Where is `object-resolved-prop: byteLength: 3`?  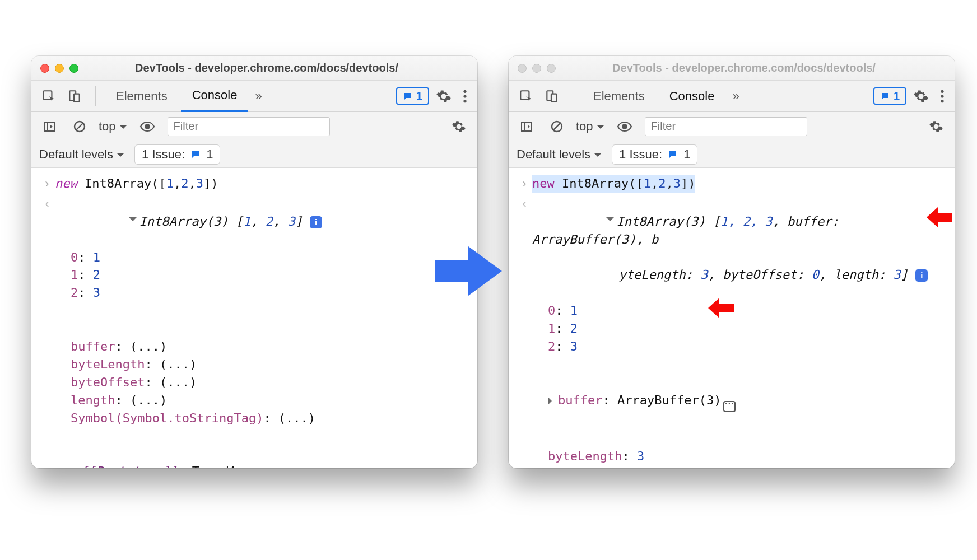
object-resolved-prop: byteLength: 3 is located at coordinates (747, 456).